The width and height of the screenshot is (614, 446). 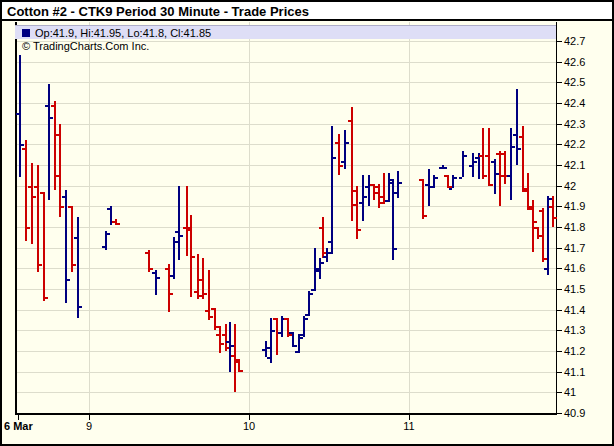 I want to click on y-axis-label: 41.6, so click(x=574, y=268).